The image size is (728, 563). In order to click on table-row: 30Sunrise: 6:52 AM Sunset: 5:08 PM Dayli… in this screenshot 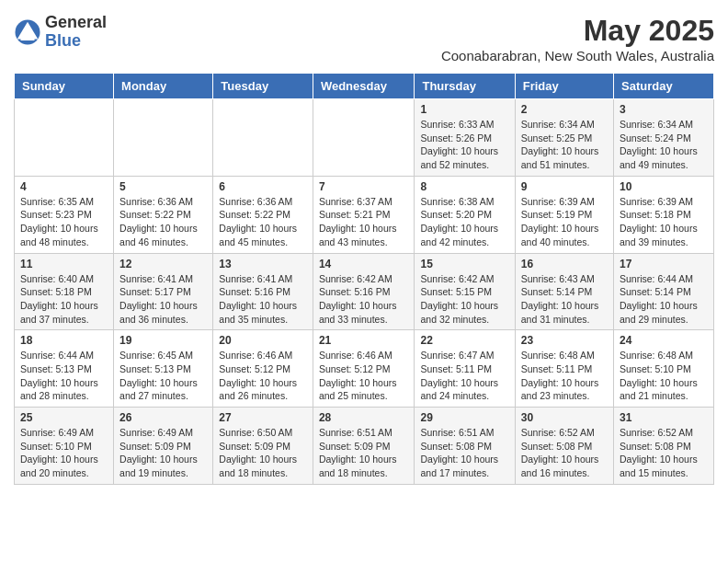, I will do `click(564, 446)`.